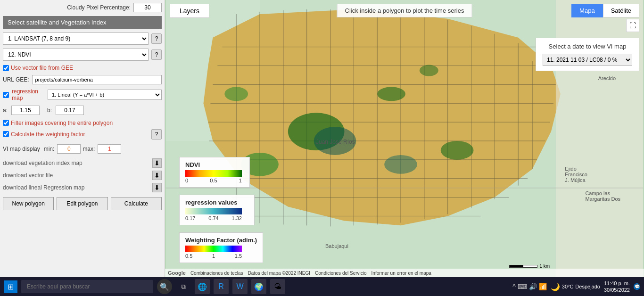 The height and width of the screenshot is (296, 644). I want to click on map-label-francisco: EjidoFranciscoJ. Mújica, so click(576, 174).